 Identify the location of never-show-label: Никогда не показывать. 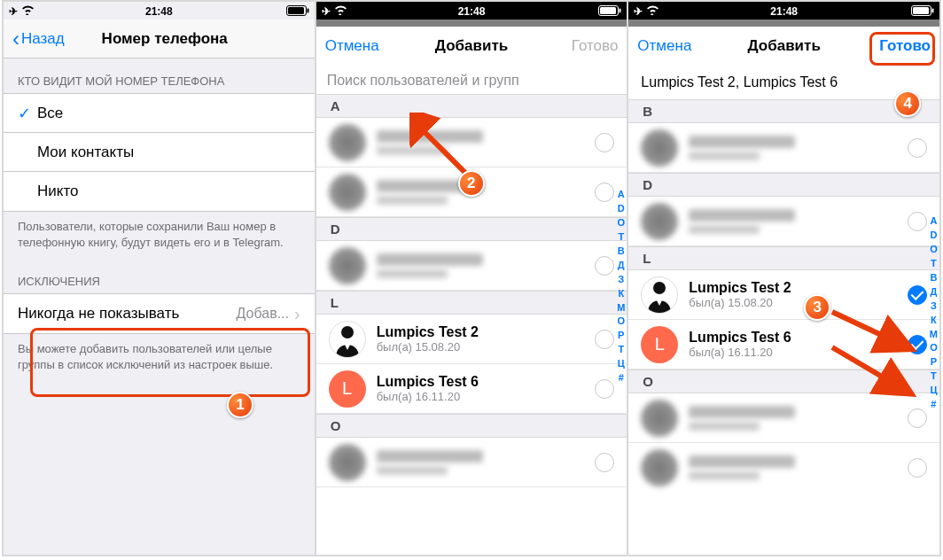
(128, 314).